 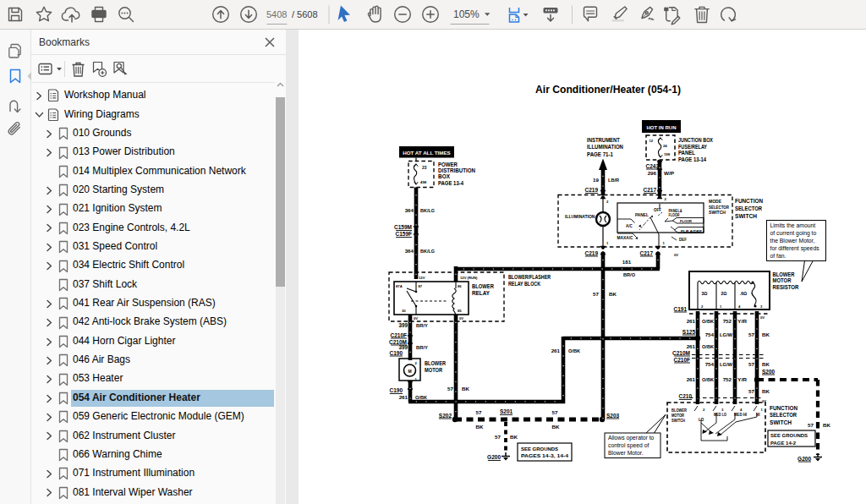 I want to click on svg-text: S202, so click(x=446, y=416).